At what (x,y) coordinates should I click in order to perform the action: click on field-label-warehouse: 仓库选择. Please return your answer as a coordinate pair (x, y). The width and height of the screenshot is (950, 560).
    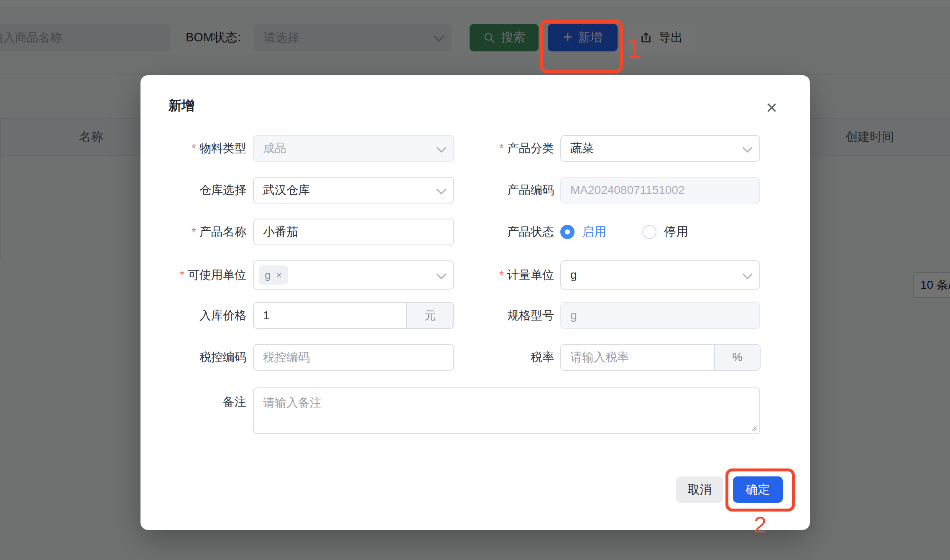
    Looking at the image, I should click on (193, 190).